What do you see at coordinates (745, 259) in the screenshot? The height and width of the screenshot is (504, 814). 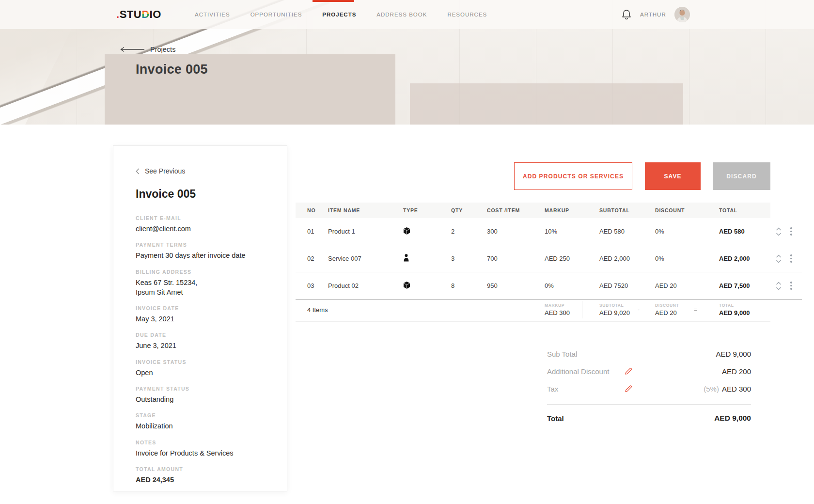 I see `cell-total: AED 2,000` at bounding box center [745, 259].